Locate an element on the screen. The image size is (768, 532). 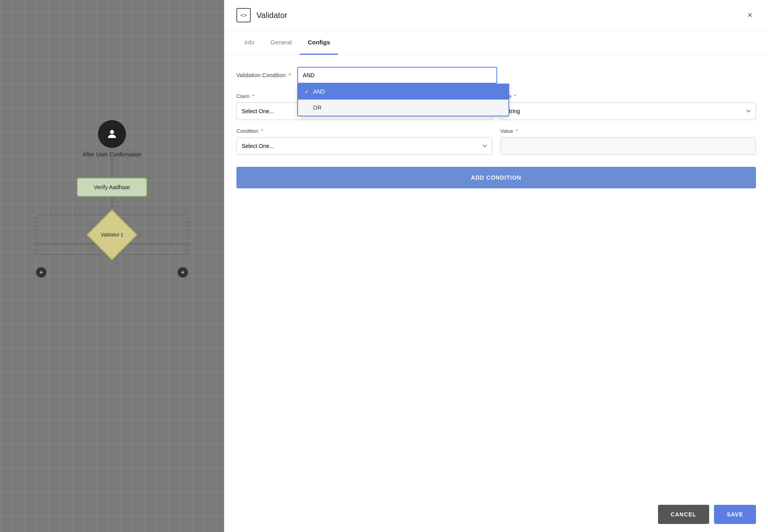
user-node-label: After User Confirmation is located at coordinates (112, 154).